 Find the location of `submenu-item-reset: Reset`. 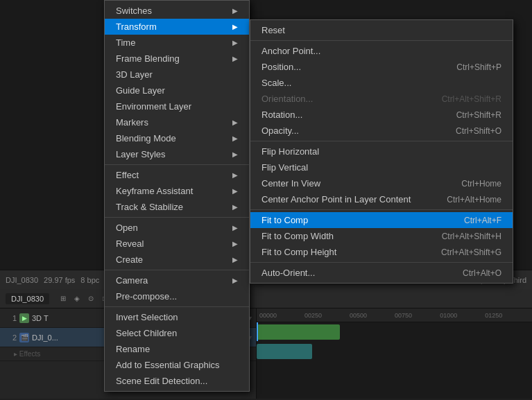

submenu-item-reset: Reset is located at coordinates (381, 31).